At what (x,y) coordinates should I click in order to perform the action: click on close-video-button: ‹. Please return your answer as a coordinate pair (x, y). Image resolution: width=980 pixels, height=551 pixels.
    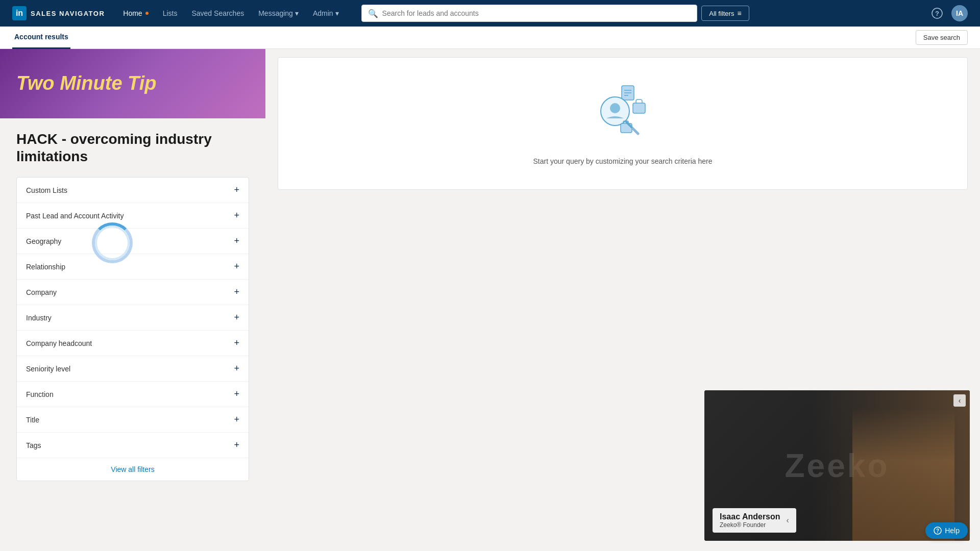
    Looking at the image, I should click on (960, 400).